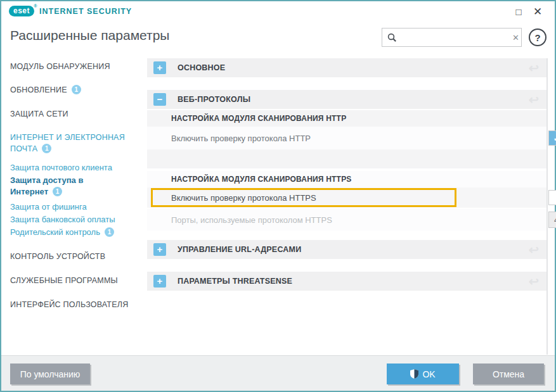 The image size is (556, 392). I want to click on toggle-check-icon: ✓, so click(553, 138).